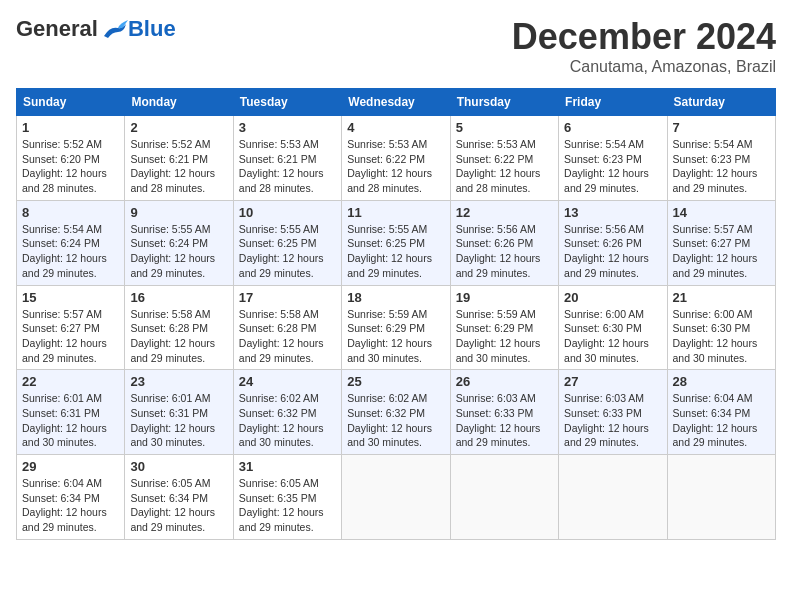 This screenshot has width=792, height=612. What do you see at coordinates (178, 252) in the screenshot?
I see `day-detail: Sunrise: 5:55 AM Sunset: 6:24 PM Dayligh…` at bounding box center [178, 252].